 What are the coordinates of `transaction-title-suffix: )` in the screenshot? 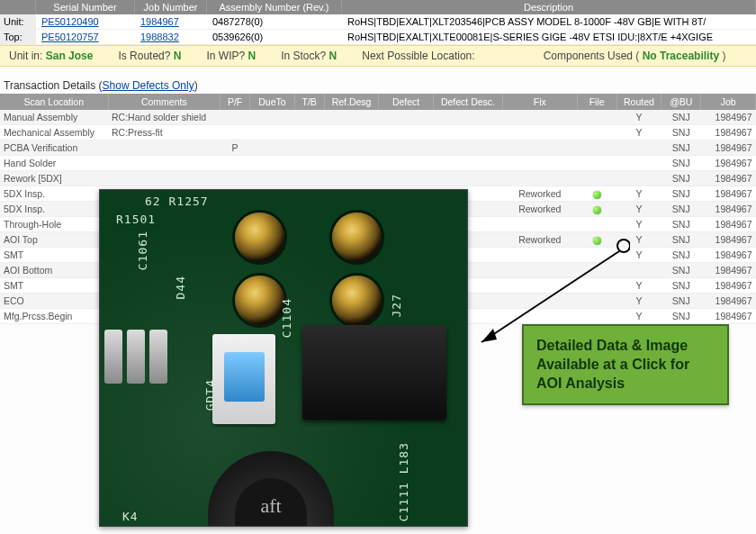 It's located at (196, 86).